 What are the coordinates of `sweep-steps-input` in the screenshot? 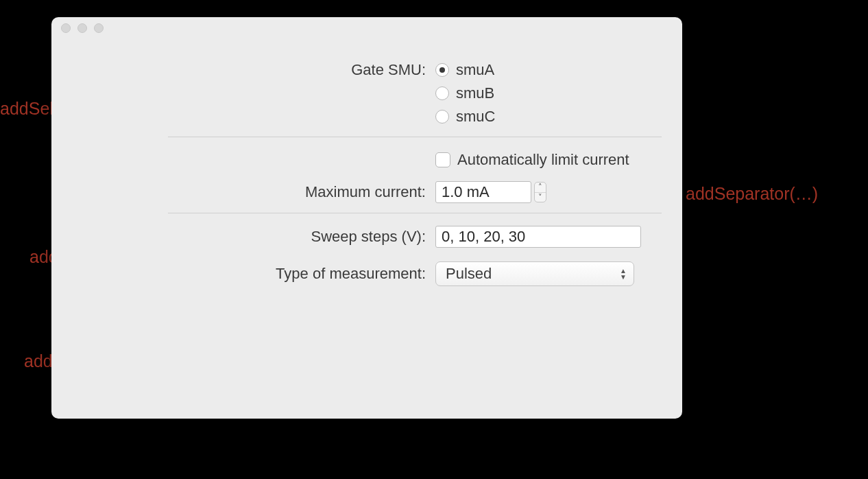 It's located at (538, 237).